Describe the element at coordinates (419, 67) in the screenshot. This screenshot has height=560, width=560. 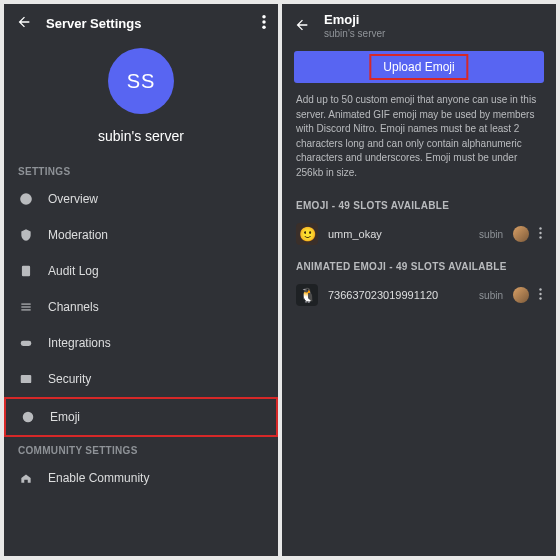
I see `upload-emoji-button: Upload Emoji` at that location.